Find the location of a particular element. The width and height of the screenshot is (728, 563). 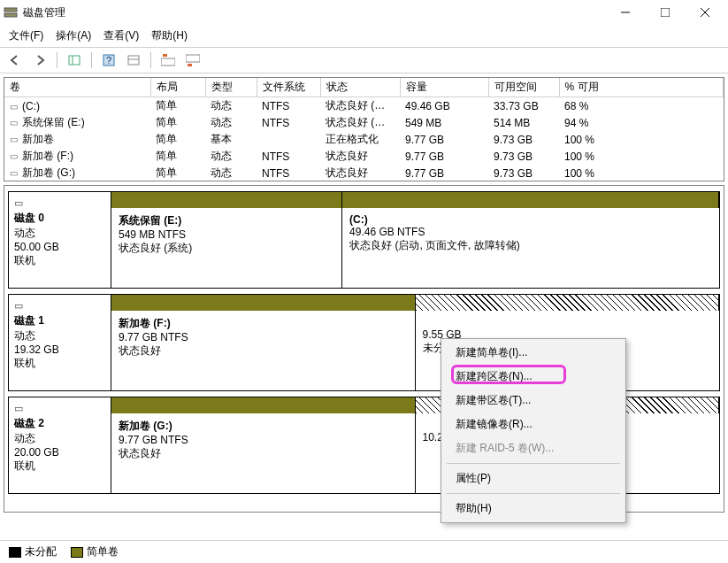

table-row: ▭新加卷 (F:)简单动态NTFS状态良好9.77 GB9.73 GB100 % is located at coordinates (364, 156).